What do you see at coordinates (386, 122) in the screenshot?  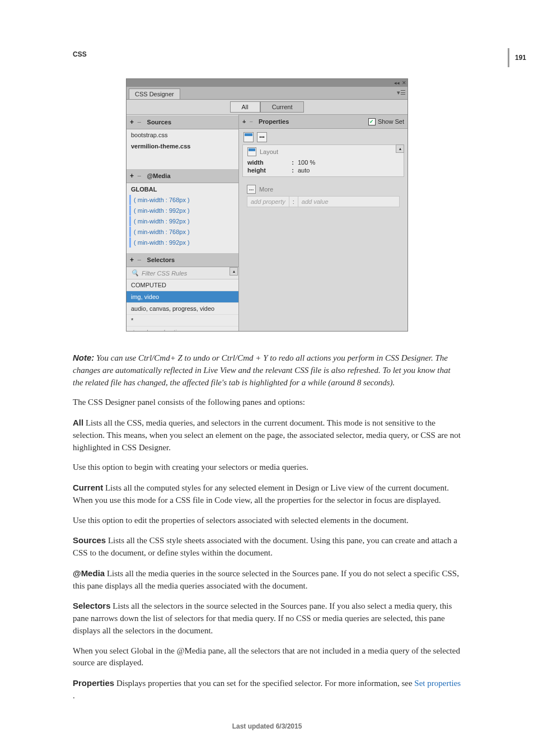 I see `show-set-toggle: ✓ Show Set` at bounding box center [386, 122].